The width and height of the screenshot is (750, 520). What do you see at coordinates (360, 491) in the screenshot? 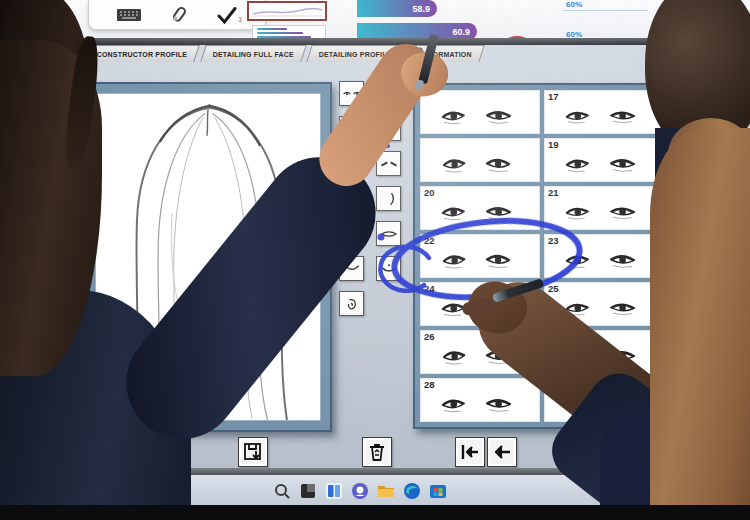
I see `teams-icon` at bounding box center [360, 491].